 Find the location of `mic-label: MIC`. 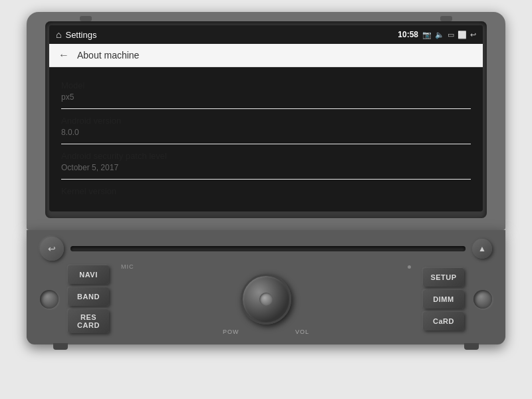

mic-label: MIC is located at coordinates (128, 267).